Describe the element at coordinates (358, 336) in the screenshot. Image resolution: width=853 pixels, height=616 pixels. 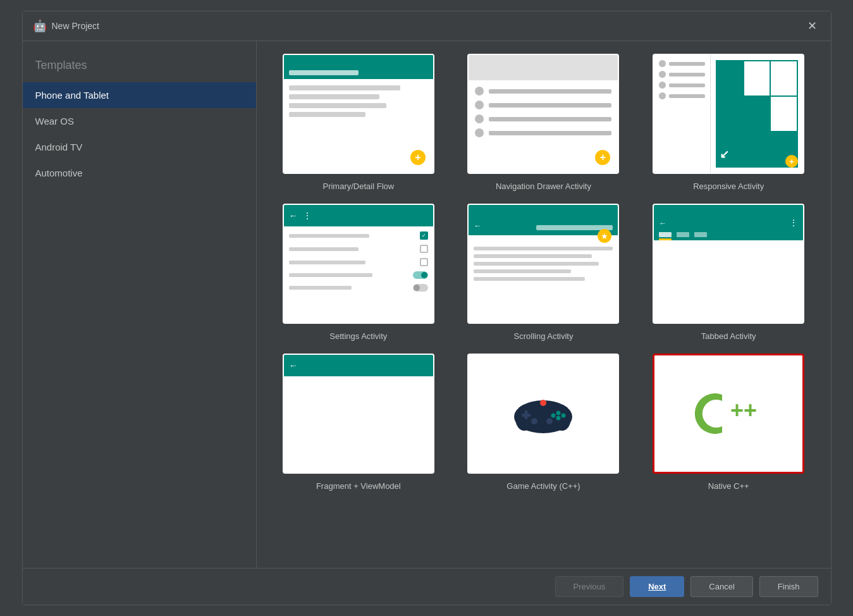
I see `template-label-settings: Settings Activity` at that location.